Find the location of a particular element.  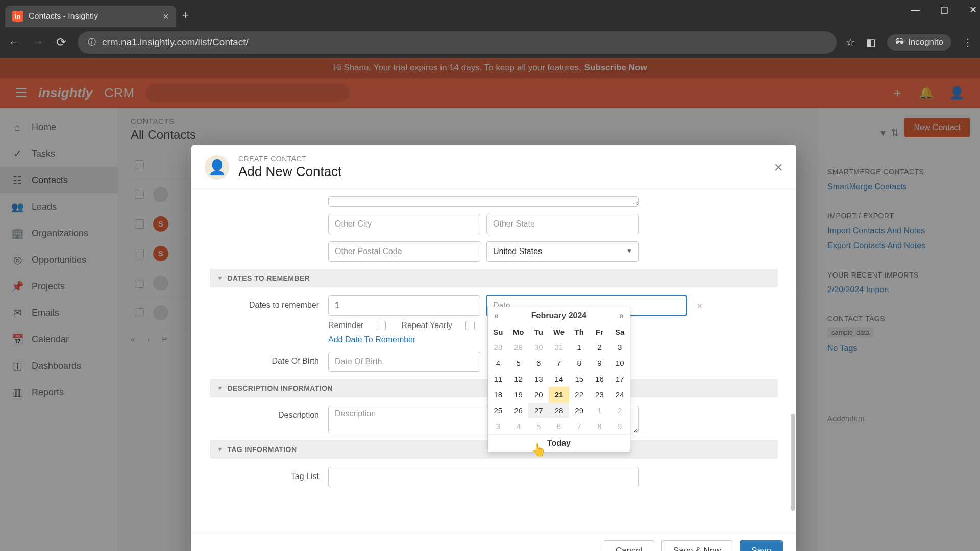

new-tab-button: + is located at coordinates (186, 15).